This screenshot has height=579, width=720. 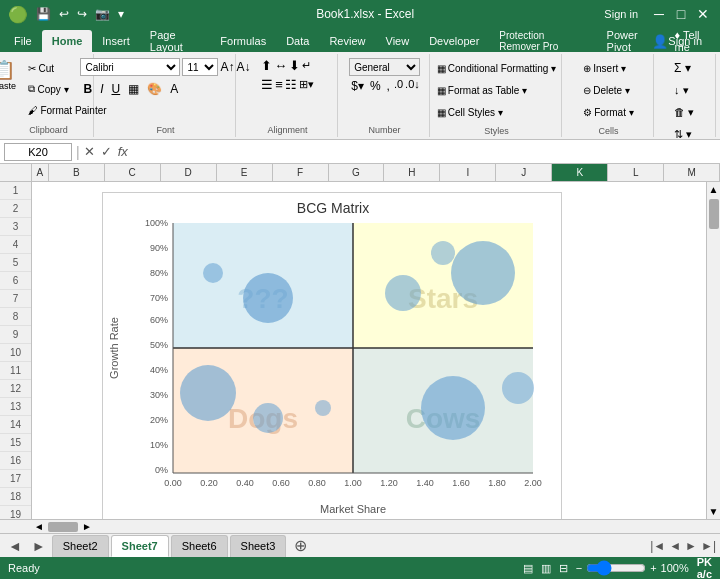 What do you see at coordinates (44, 14) in the screenshot?
I see `save-qa-btn: 💾` at bounding box center [44, 14].